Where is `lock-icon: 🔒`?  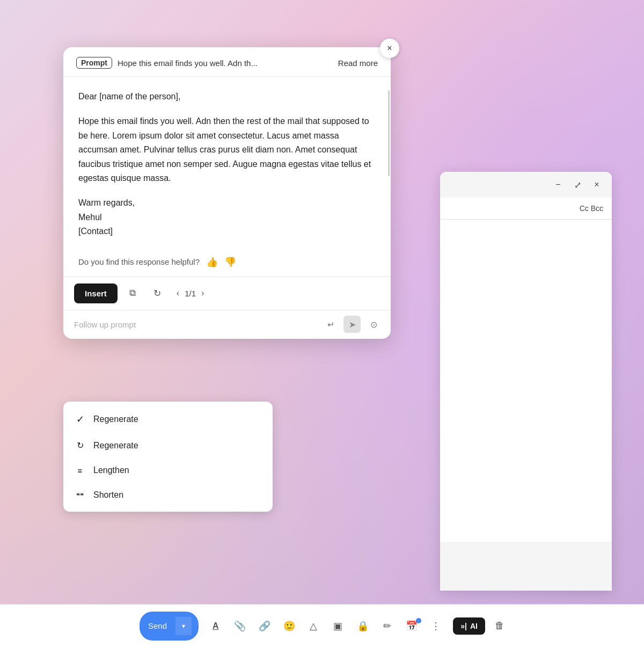
lock-icon: 🔒 is located at coordinates (363, 626).